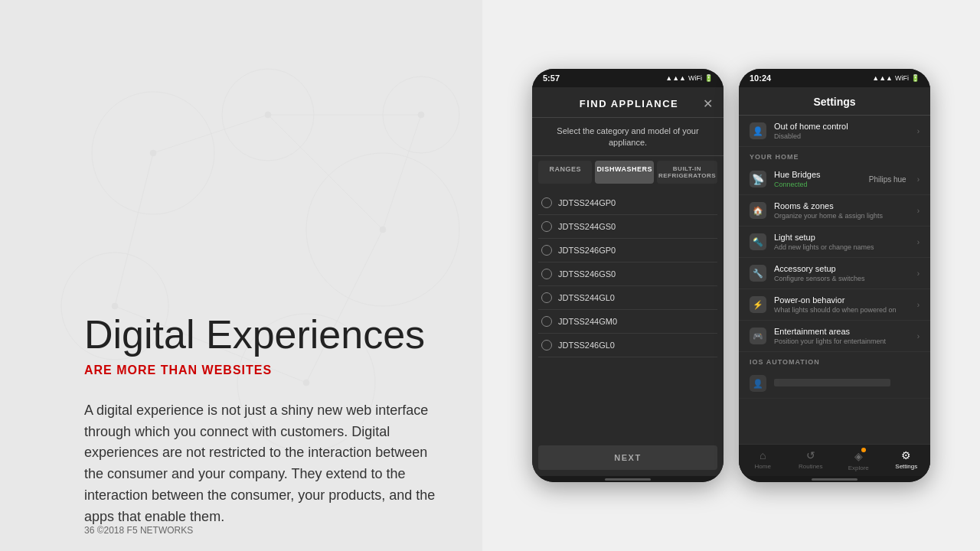 This screenshot has width=980, height=551. I want to click on nav-routines: ↺ Routines, so click(812, 461).